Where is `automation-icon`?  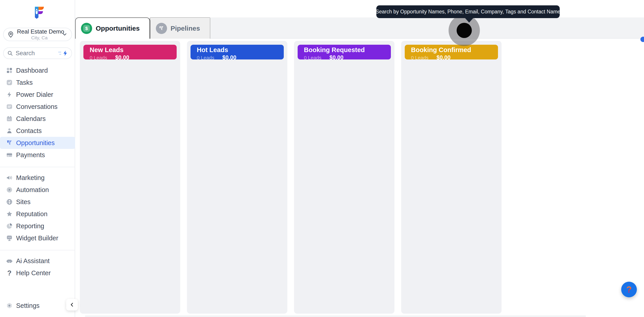
automation-icon is located at coordinates (10, 190).